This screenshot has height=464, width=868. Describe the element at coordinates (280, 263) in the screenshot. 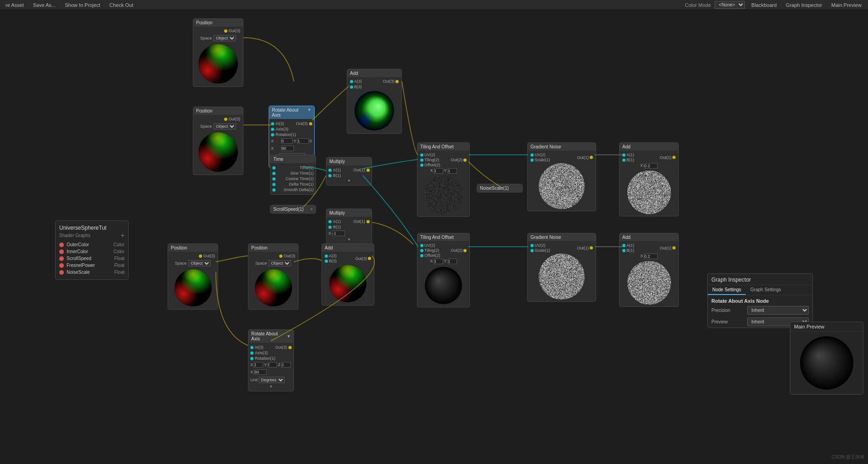

I see `position-4-space-select: Object` at that location.